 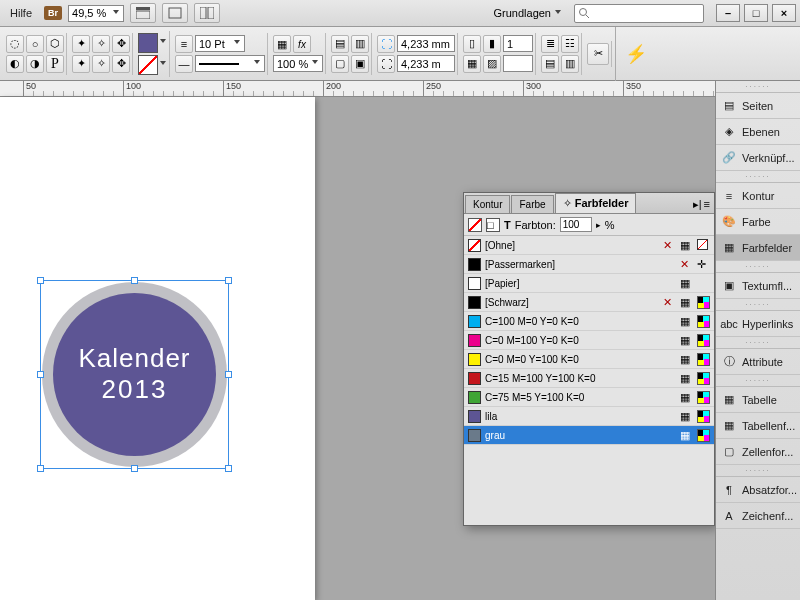 I want to click on swatch-row: C=0 M=0 Y=100 K=0▦, so click(x=589, y=360).